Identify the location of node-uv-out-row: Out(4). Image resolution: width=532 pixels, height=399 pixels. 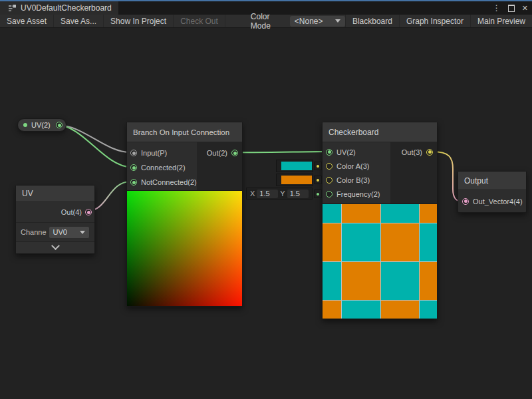
(55, 212).